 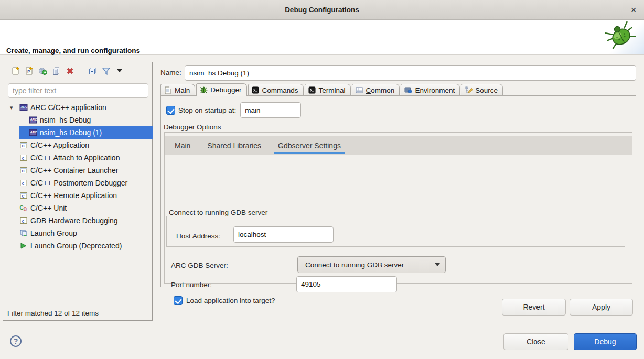 I want to click on name-label: Name:, so click(x=171, y=72).